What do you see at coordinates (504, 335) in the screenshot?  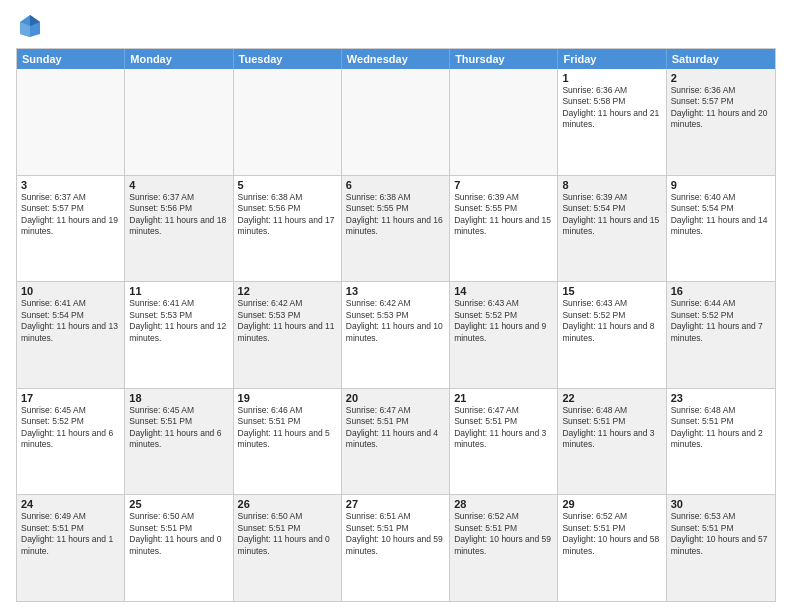 I see `calendar-cell-2-4: 14Sunrise: 6:43 AM Sunset: 5:52 PM Dayli…` at bounding box center [504, 335].